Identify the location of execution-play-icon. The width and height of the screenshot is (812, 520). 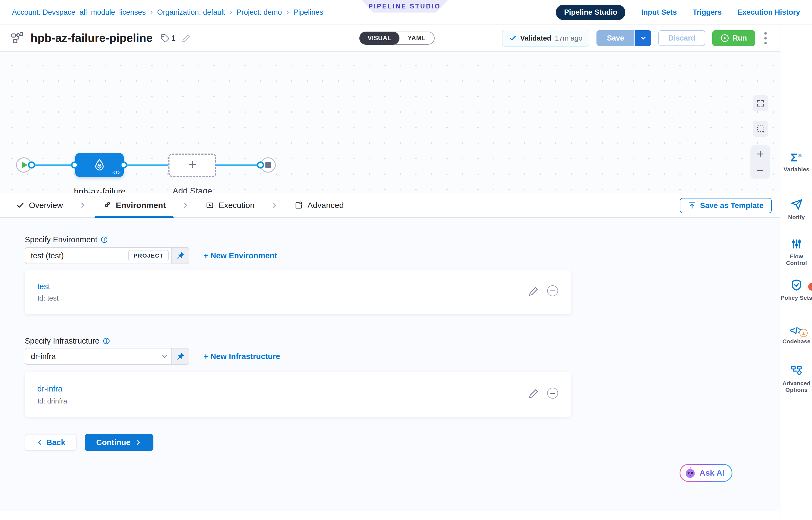
(210, 205).